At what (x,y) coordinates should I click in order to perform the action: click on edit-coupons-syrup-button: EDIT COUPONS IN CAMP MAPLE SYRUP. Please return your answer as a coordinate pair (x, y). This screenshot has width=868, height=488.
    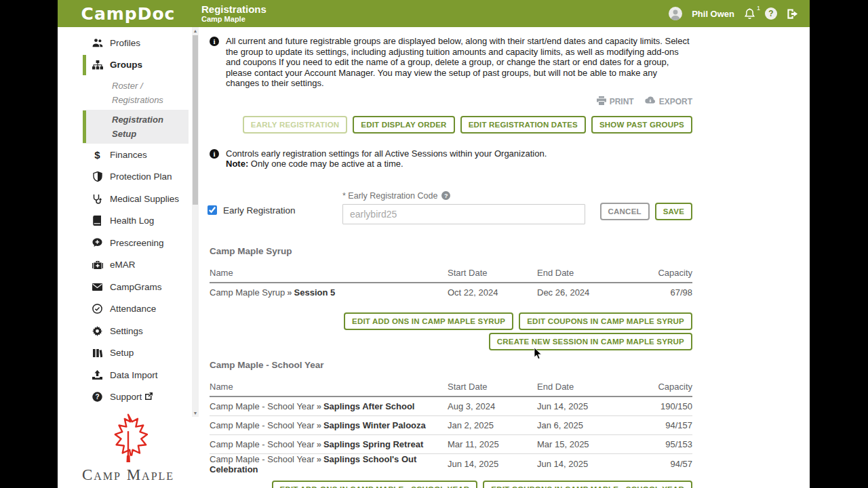
    Looking at the image, I should click on (606, 321).